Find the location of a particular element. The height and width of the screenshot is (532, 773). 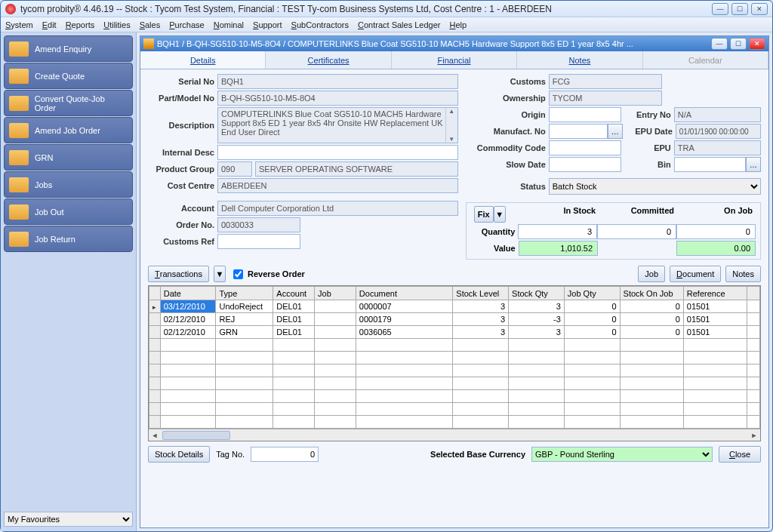

lbl-origin: Origin is located at coordinates (507, 115).